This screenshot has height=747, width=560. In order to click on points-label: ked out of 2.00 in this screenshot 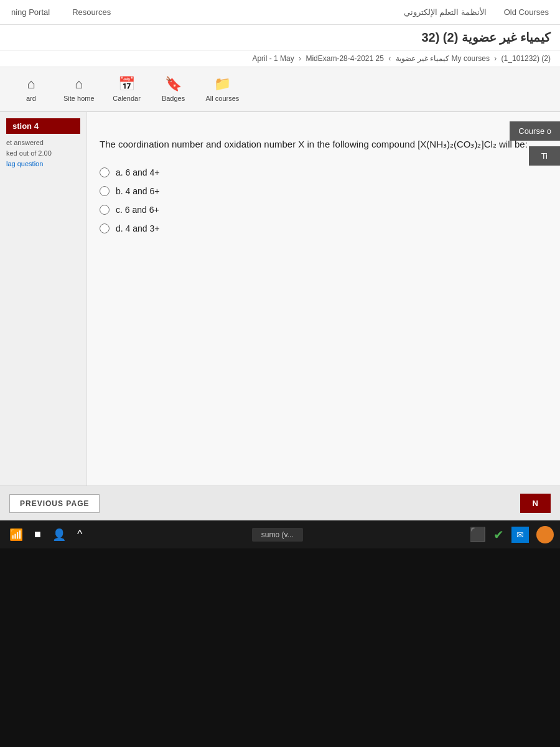, I will do `click(44, 153)`.